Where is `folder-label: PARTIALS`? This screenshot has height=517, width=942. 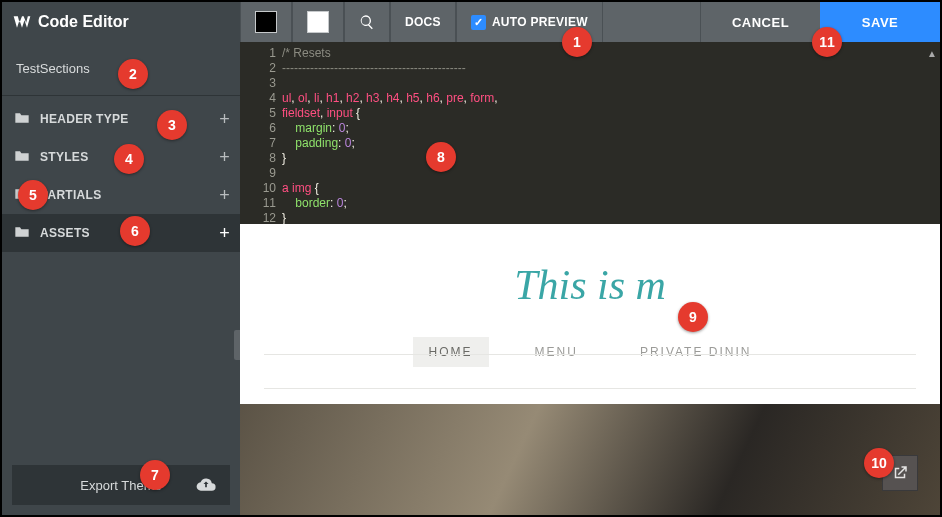
folder-label: PARTIALS is located at coordinates (71, 195).